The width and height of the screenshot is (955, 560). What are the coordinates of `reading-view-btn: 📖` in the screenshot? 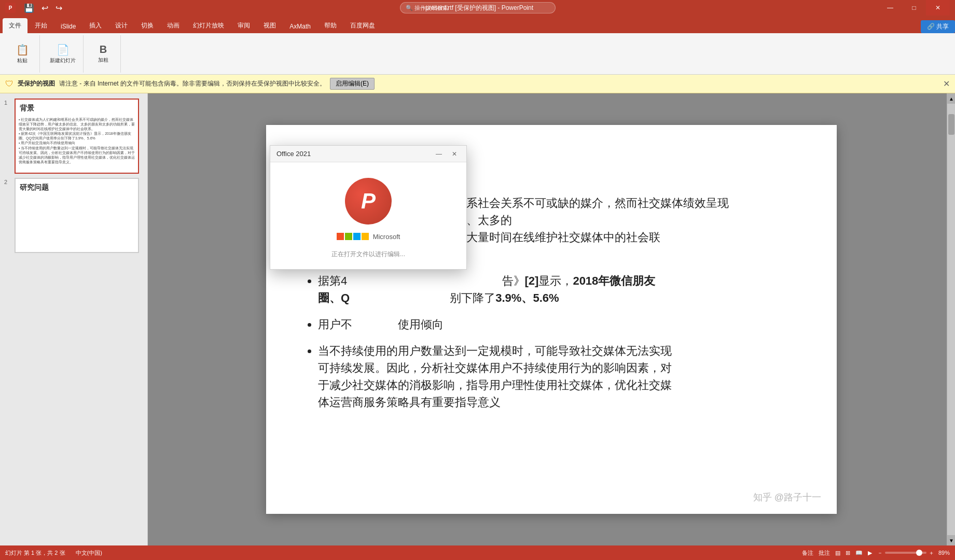 It's located at (859, 553).